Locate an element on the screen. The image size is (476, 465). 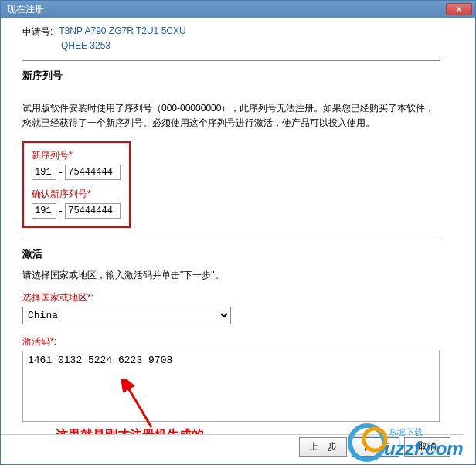
activation-code-label: 激活码*: is located at coordinates (244, 341).